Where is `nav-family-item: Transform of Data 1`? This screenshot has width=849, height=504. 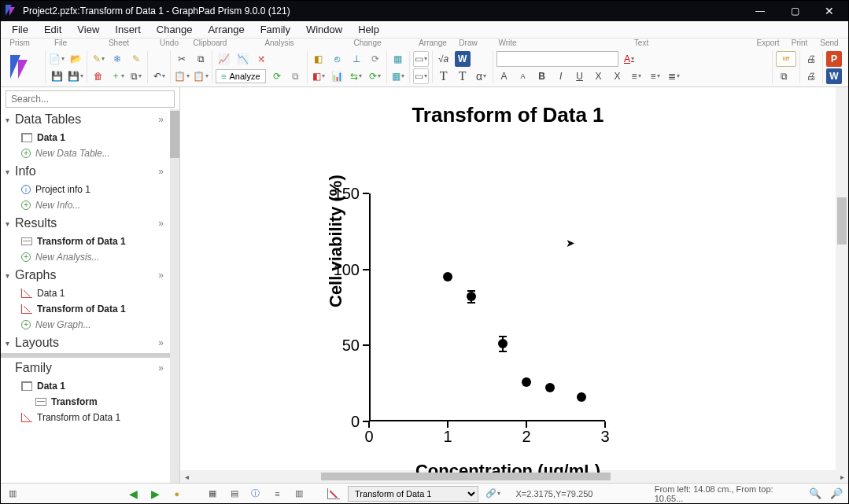
nav-family-item: Transform of Data 1 is located at coordinates (85, 418).